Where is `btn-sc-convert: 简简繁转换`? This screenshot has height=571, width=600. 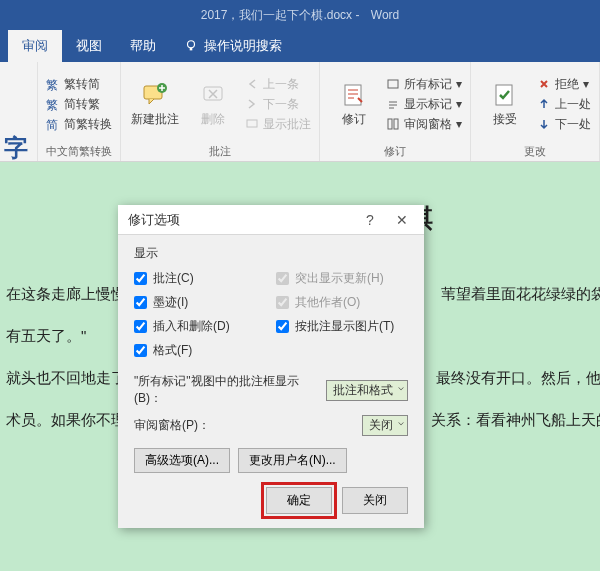 btn-sc-convert: 简简繁转换 is located at coordinates (79, 124).